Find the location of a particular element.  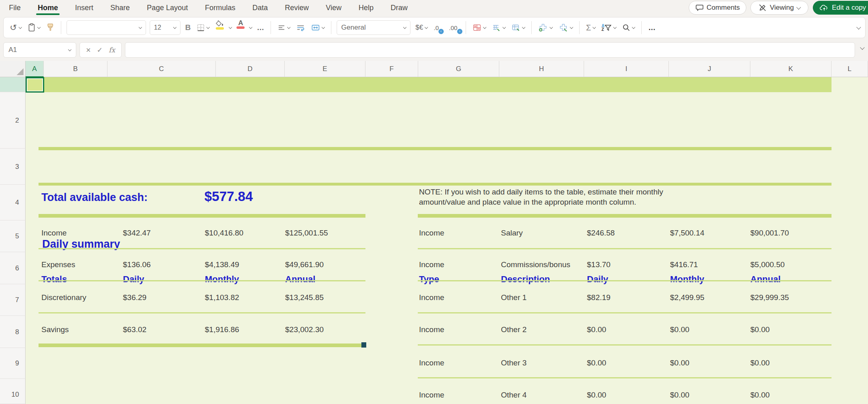

borders-chevron is located at coordinates (208, 27).